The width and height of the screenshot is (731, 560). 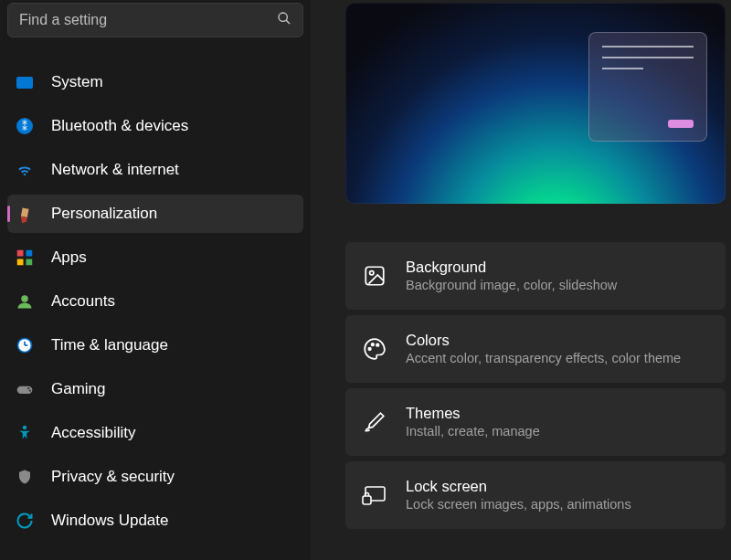 What do you see at coordinates (535, 422) in the screenshot?
I see `card-themes: Themes Install, create, manage` at bounding box center [535, 422].